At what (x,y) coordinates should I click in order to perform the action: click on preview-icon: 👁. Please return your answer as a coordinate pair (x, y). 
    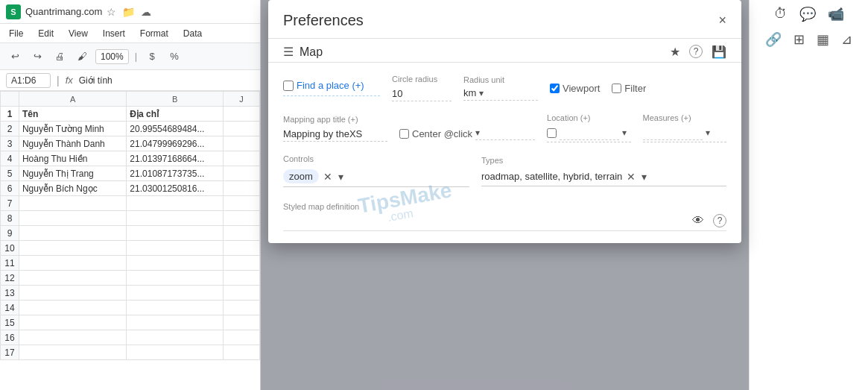
    Looking at the image, I should click on (698, 221).